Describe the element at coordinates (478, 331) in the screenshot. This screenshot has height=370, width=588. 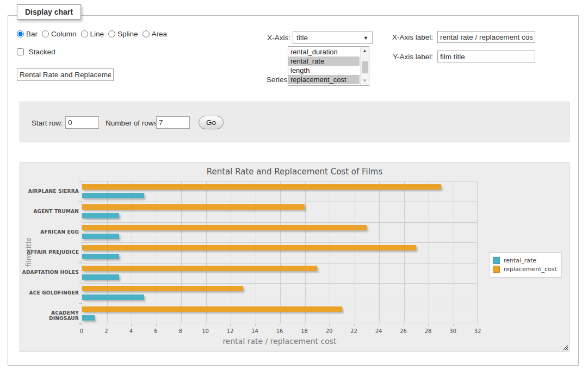
I see `xtick-label: 32` at that location.